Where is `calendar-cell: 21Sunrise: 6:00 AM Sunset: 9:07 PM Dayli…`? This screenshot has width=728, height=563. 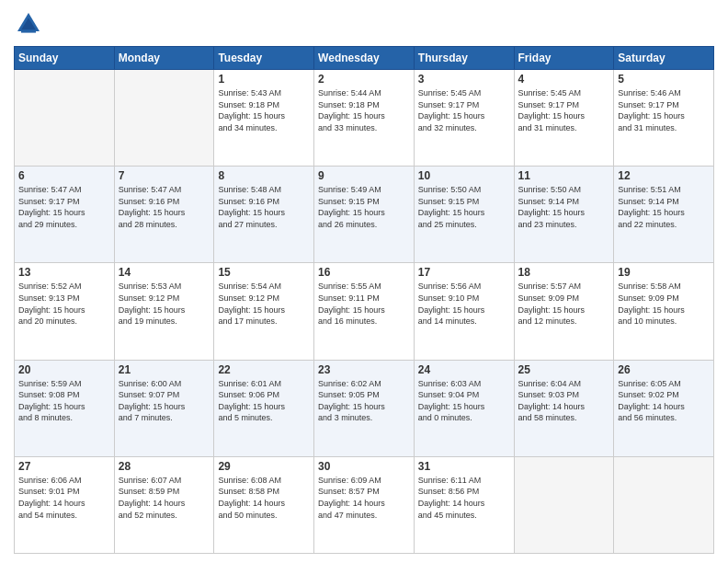
calendar-cell: 21Sunrise: 6:00 AM Sunset: 9:07 PM Dayli… is located at coordinates (164, 408).